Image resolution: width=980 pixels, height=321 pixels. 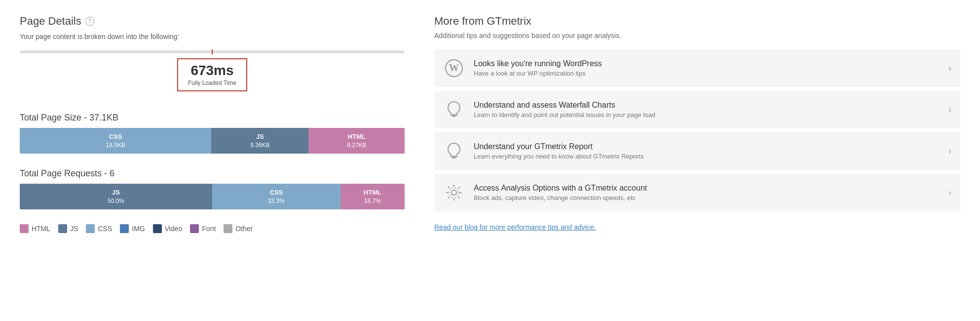 What do you see at coordinates (212, 174) in the screenshot?
I see `requests-section-title: Total Page Requests - 6` at bounding box center [212, 174].